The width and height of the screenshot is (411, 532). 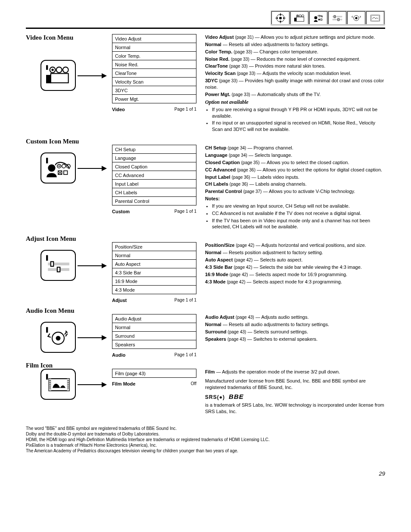 I want to click on video-heading: Video Icon Menu, so click(x=50, y=38).